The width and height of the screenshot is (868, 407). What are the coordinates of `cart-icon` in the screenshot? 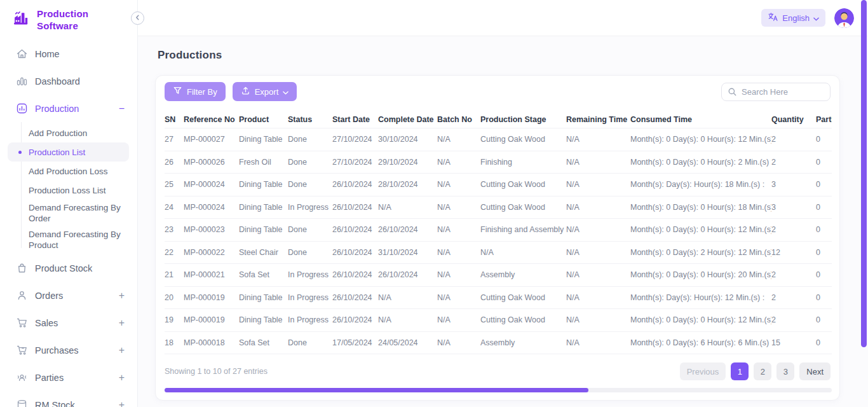 It's located at (22, 323).